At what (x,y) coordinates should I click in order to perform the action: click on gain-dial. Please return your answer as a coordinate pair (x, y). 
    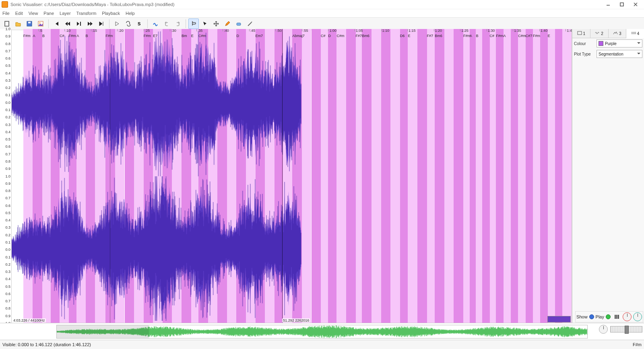
    Looking at the image, I should click on (627, 317).